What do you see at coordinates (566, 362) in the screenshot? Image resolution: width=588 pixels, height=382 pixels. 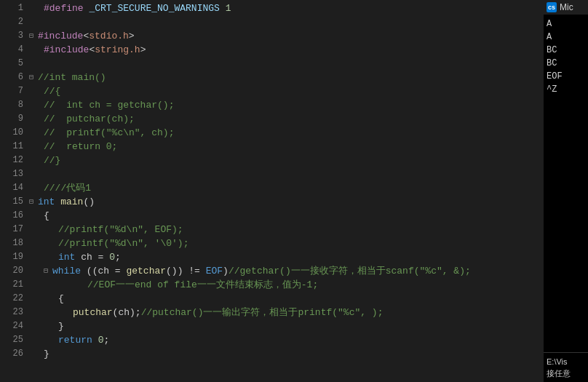 I see `panel-footer-line-1: E:\Vis` at bounding box center [566, 362].